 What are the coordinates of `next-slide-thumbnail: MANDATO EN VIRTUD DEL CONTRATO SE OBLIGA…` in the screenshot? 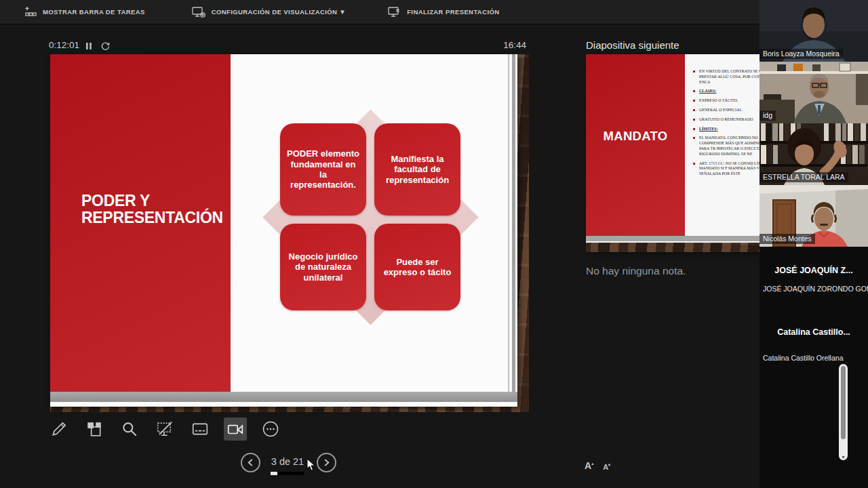 It's located at (673, 153).